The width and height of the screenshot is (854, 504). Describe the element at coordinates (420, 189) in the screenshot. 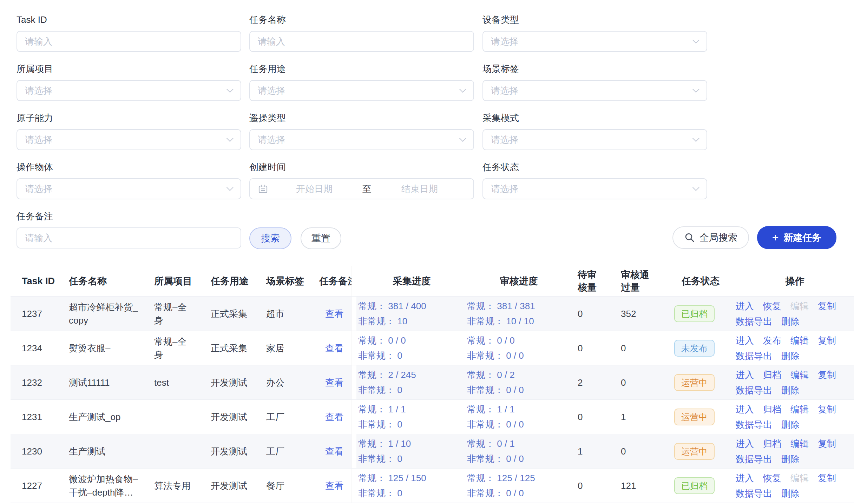

I see `date-end-placeholder: 结束日期` at that location.